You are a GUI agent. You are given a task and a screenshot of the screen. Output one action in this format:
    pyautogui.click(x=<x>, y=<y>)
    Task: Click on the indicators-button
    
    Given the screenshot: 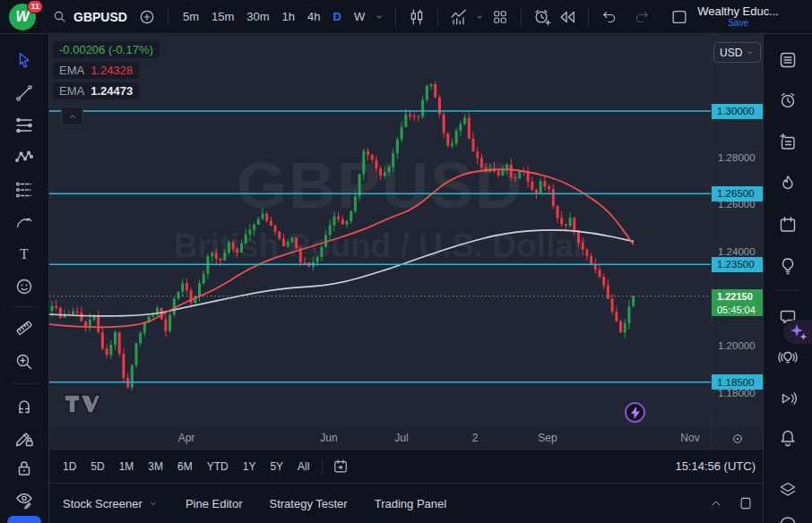 What is the action you would take?
    pyautogui.click(x=459, y=17)
    